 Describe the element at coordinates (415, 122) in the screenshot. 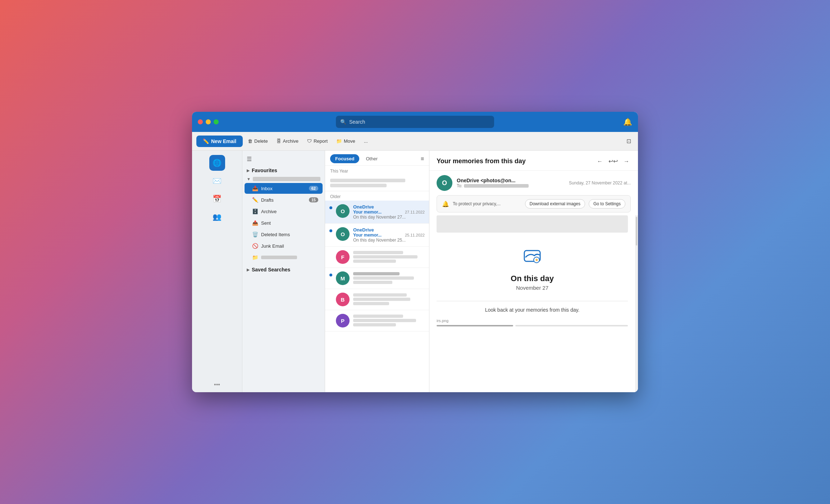

I see `search-bar: 🔍 Search` at that location.